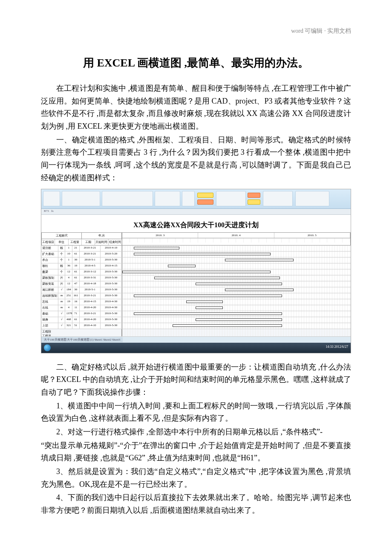 Image resolution: width=392 pixels, height=555 pixels. What do you see at coordinates (76, 284) in the screenshot?
I see `gantt-cell: 47` at bounding box center [76, 284].